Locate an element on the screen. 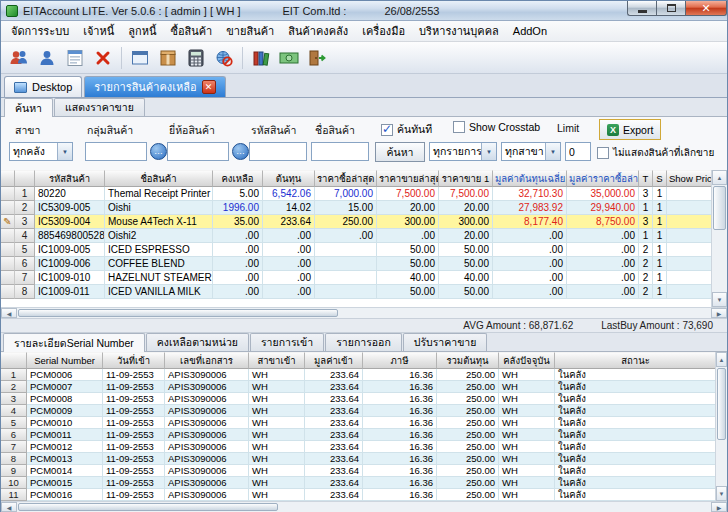  instant-search-checkbox: ค้นทันที is located at coordinates (406, 130).